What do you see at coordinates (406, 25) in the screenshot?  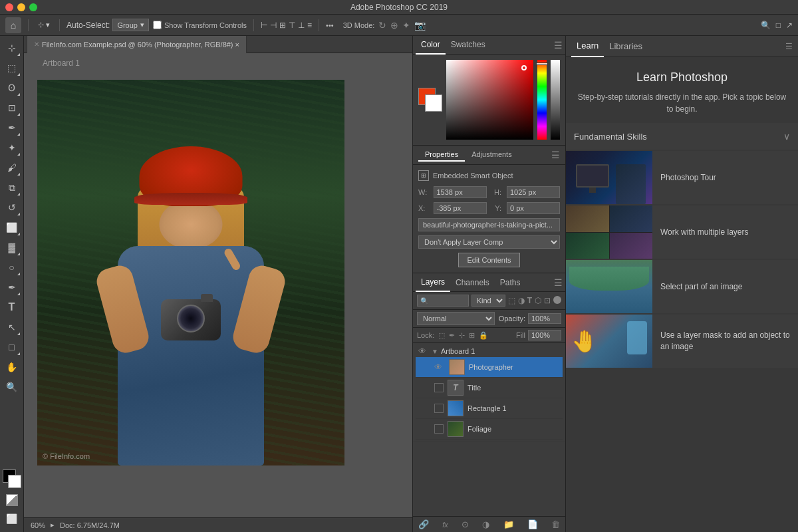 I see `3d-orbit-icon: ✦` at bounding box center [406, 25].